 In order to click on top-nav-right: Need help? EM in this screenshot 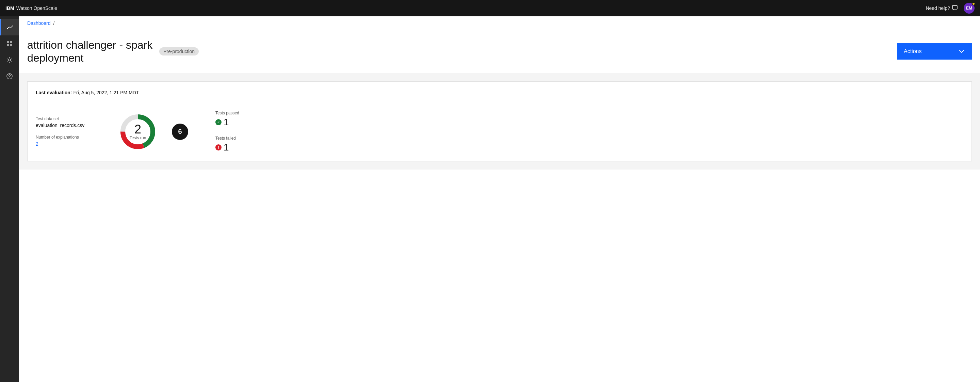, I will do `click(950, 8)`.